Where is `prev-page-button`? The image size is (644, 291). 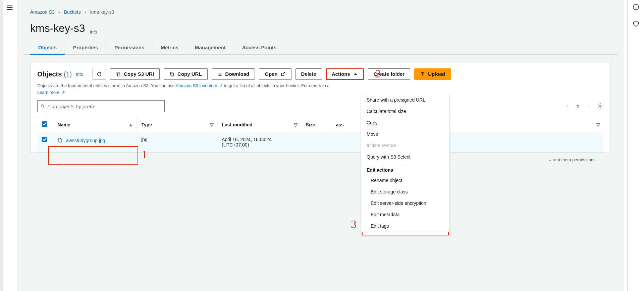
prev-page-button is located at coordinates (568, 106).